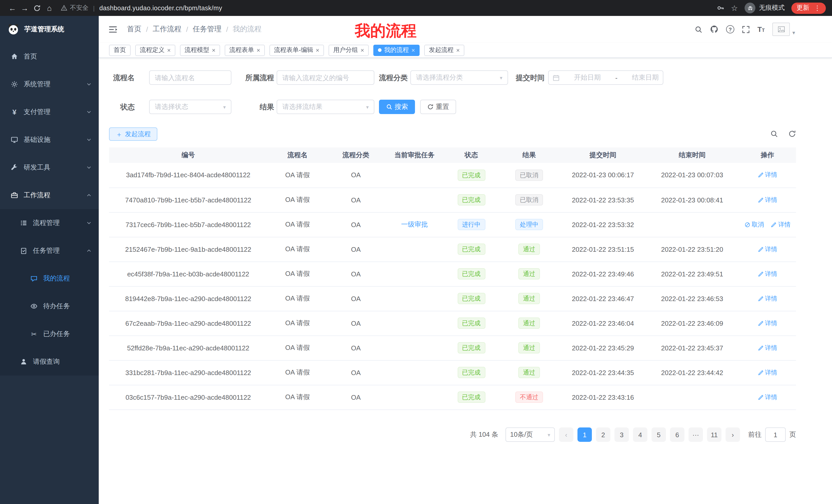  I want to click on page-button-1: 1, so click(585, 435).